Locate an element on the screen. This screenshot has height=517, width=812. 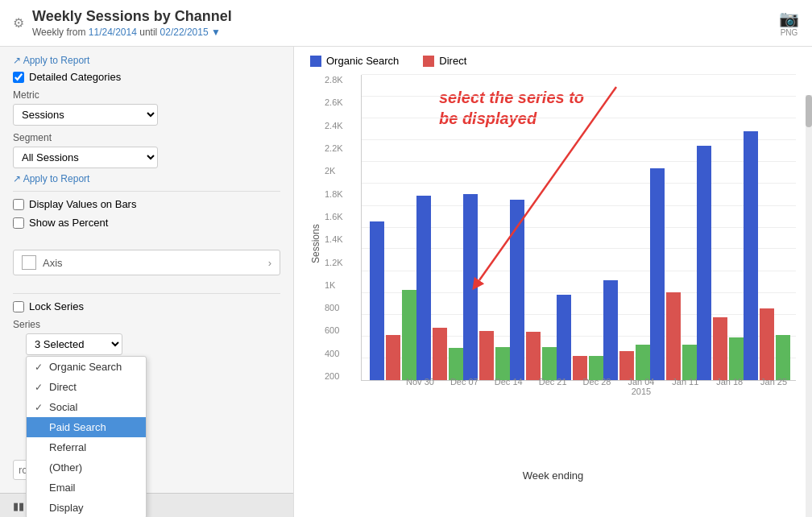
date-until: 02/22/2015 is located at coordinates (184, 32).